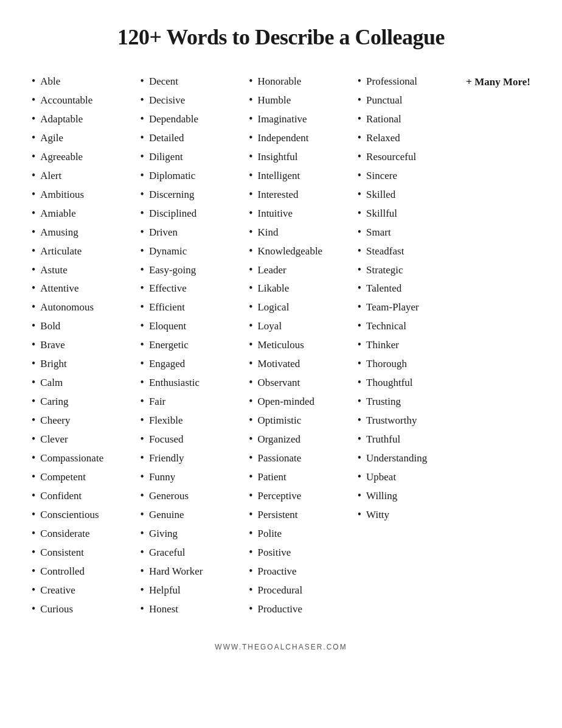  What do you see at coordinates (281, 647) in the screenshot?
I see `footer: WWW.THEGOALCHASER.COM` at bounding box center [281, 647].